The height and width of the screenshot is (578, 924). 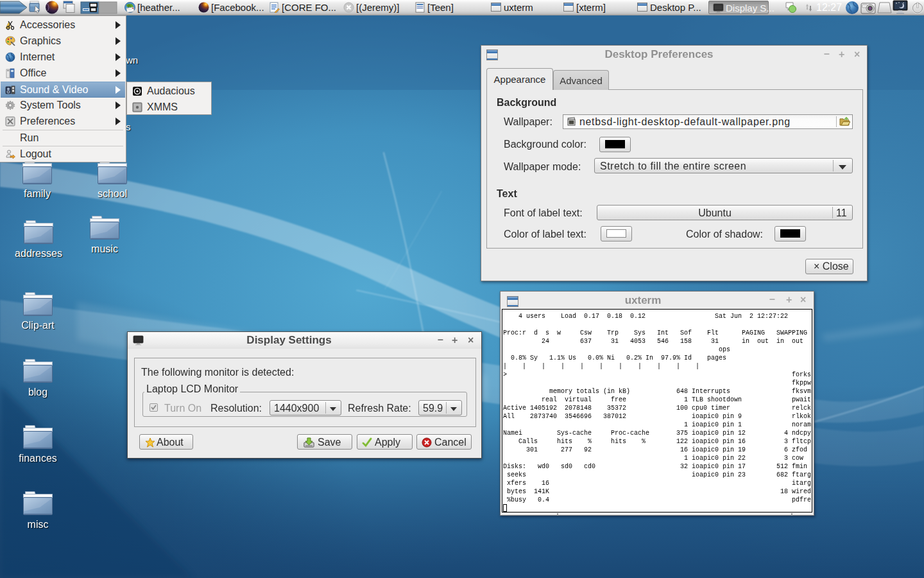 What do you see at coordinates (829, 8) in the screenshot?
I see `svg-text: 12:27` at bounding box center [829, 8].